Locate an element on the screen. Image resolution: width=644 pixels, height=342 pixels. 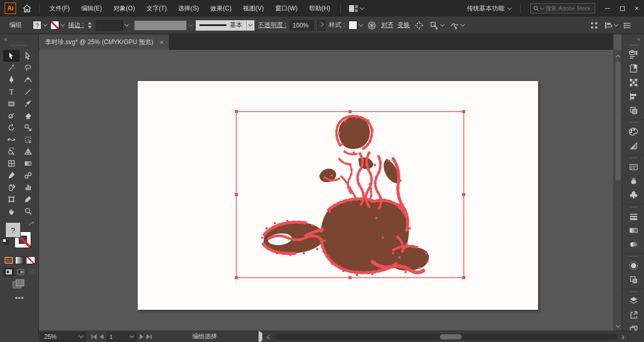
stroke-width-stepper is located at coordinates (90, 25).